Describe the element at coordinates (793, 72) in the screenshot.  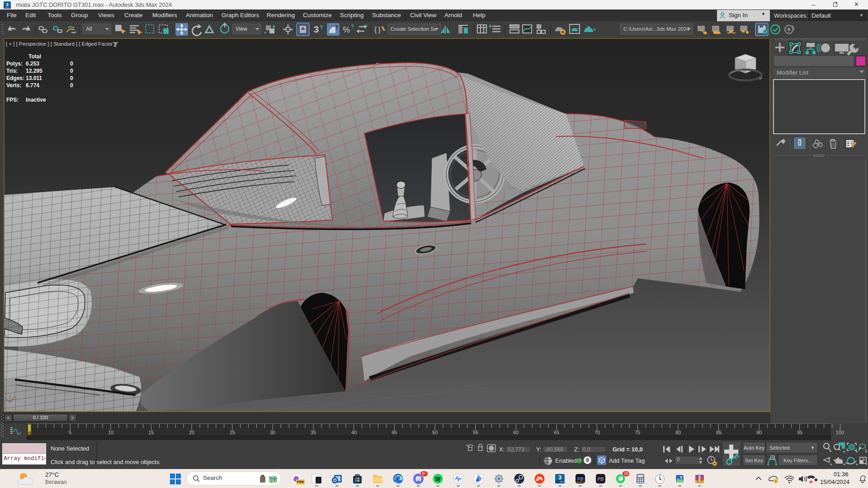
I see `svg-text: Modifier List` at that location.